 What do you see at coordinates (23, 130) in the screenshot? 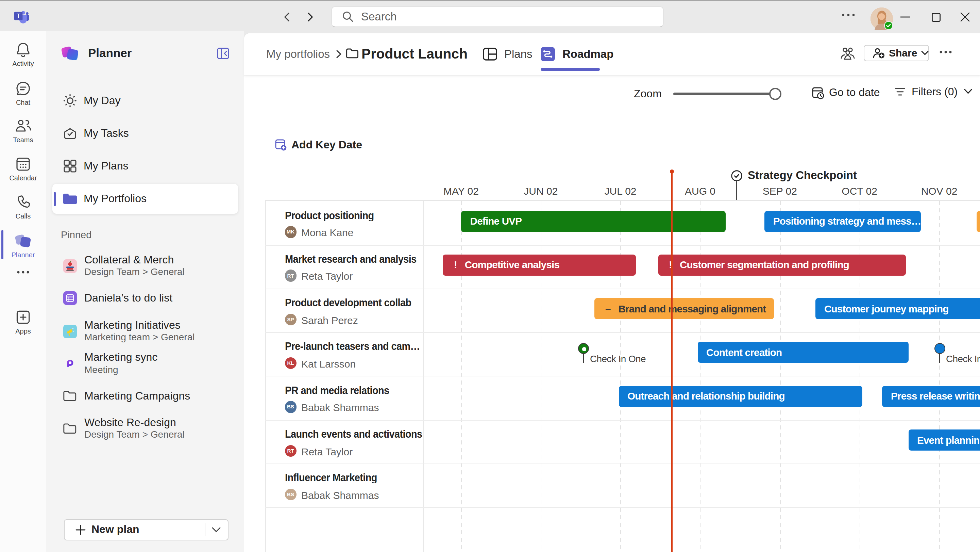
I see `rail-item-teams: Teams` at bounding box center [23, 130].